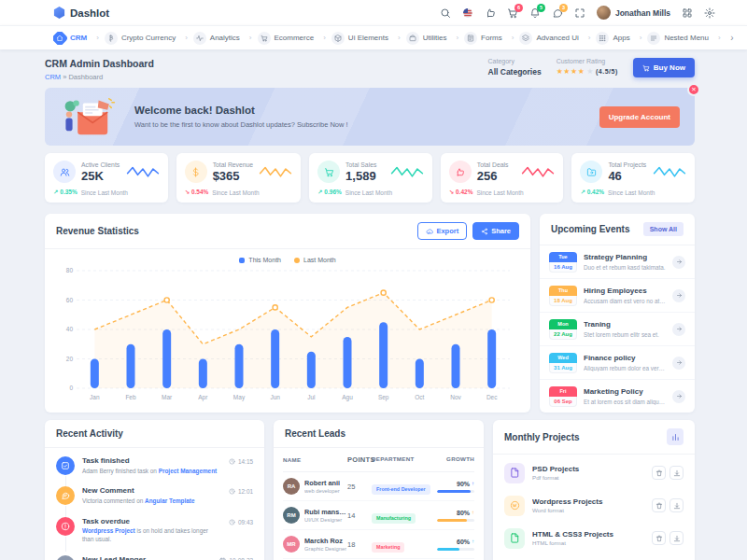 This screenshot has width=747, height=560. I want to click on activity-item: Task overdue Wordpress Project is on hol…, so click(155, 530).